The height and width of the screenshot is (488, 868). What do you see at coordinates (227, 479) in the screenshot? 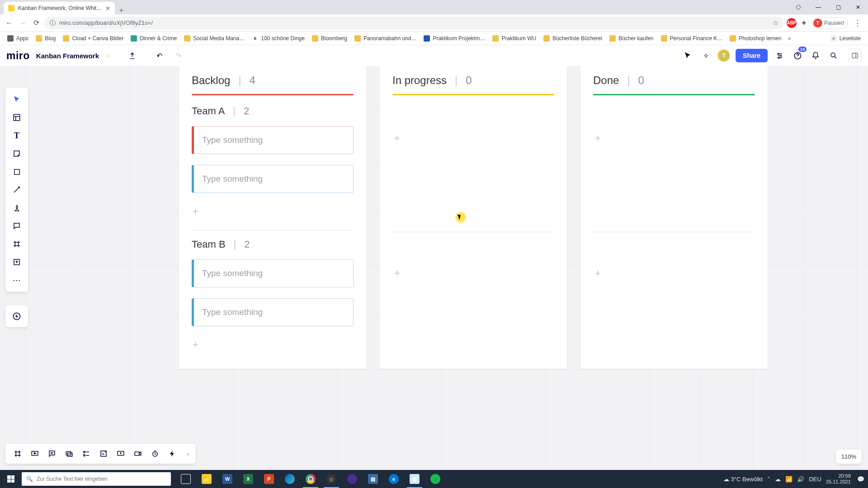
I see `word-icon: W` at bounding box center [227, 479].